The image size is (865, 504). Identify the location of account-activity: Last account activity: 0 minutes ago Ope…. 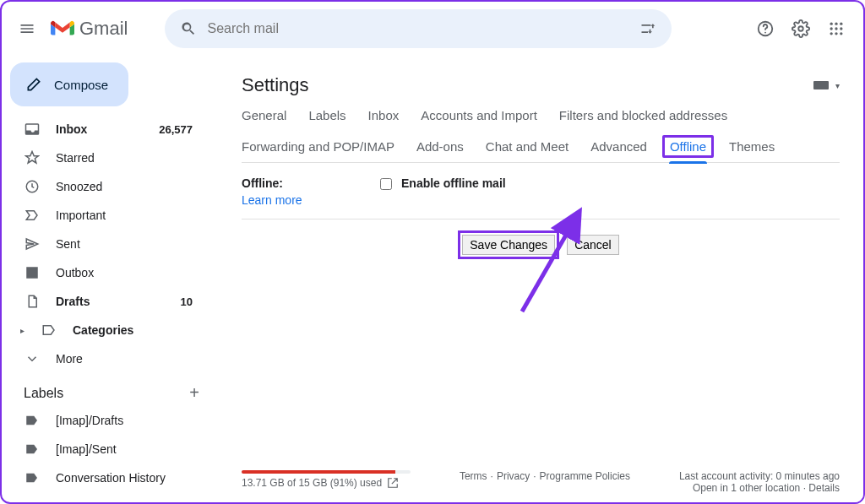
(759, 482).